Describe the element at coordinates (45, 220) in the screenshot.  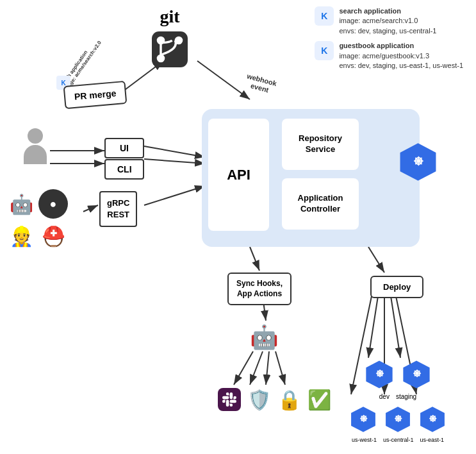
I see `bot-icons: 🤖 ● 👷 ⛑️` at that location.